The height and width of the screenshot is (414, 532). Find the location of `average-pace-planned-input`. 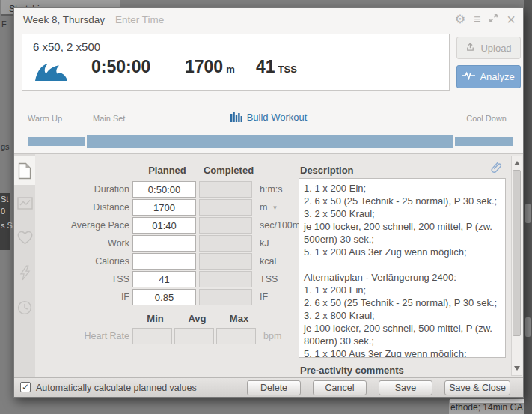

average-pace-planned-input is located at coordinates (165, 225).